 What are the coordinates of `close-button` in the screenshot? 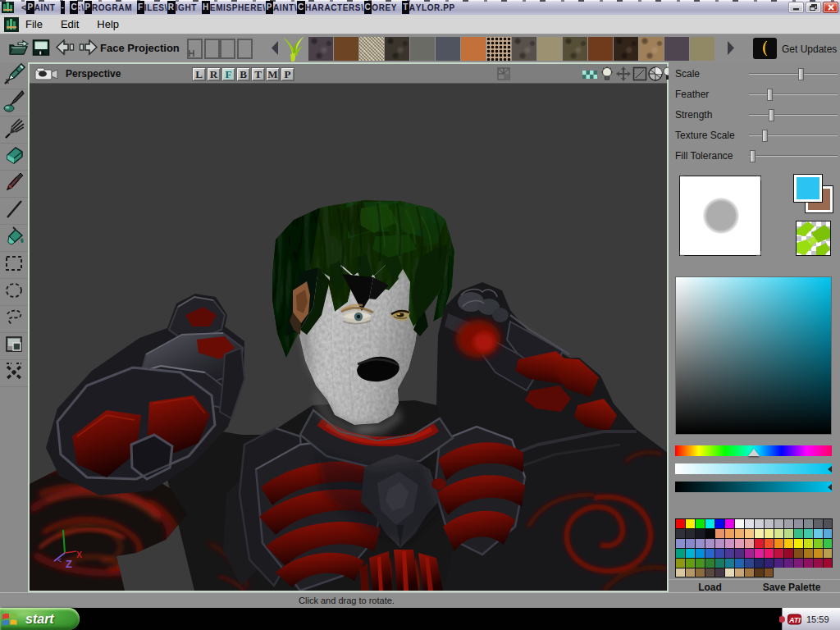 It's located at (830, 7).